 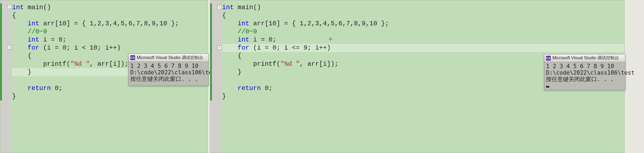 What do you see at coordinates (423, 48) in the screenshot?
I see `code-line: for (i = 0; i <= 9; i++)` at bounding box center [423, 48].